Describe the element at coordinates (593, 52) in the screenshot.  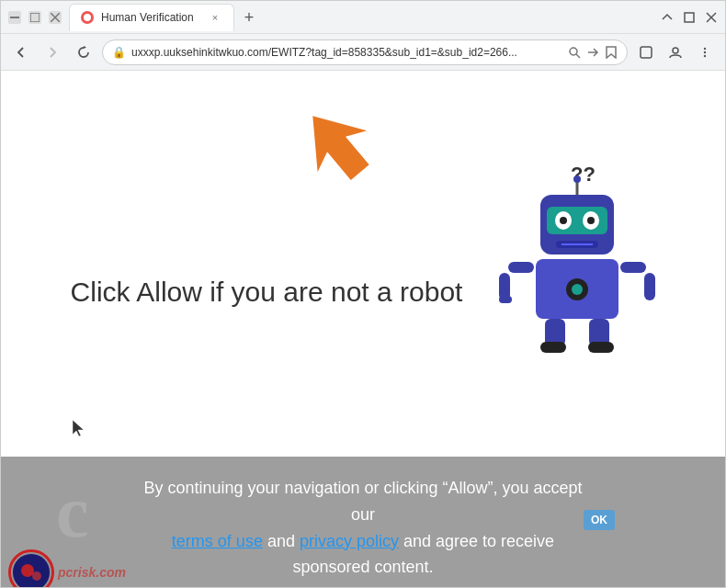
I see `share-icon` at that location.